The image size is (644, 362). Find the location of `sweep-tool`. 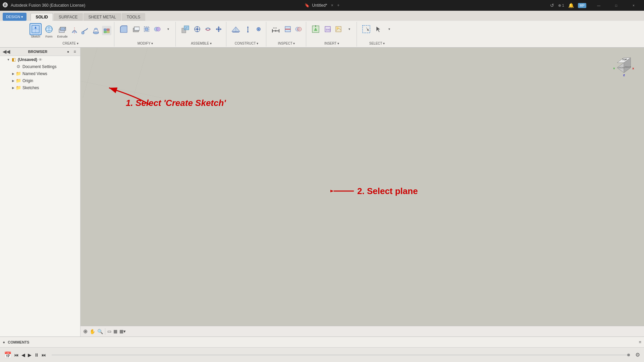

sweep-tool is located at coordinates (85, 31).